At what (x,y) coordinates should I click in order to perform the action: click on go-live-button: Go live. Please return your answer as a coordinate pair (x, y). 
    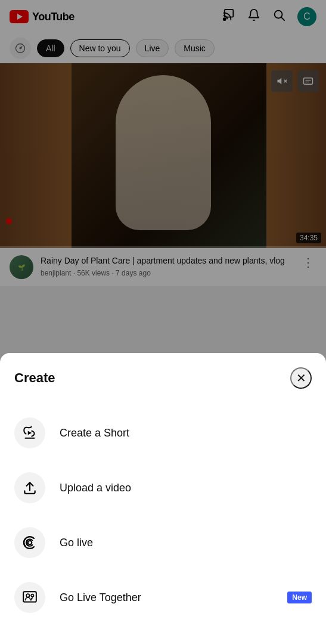
    Looking at the image, I should click on (163, 543).